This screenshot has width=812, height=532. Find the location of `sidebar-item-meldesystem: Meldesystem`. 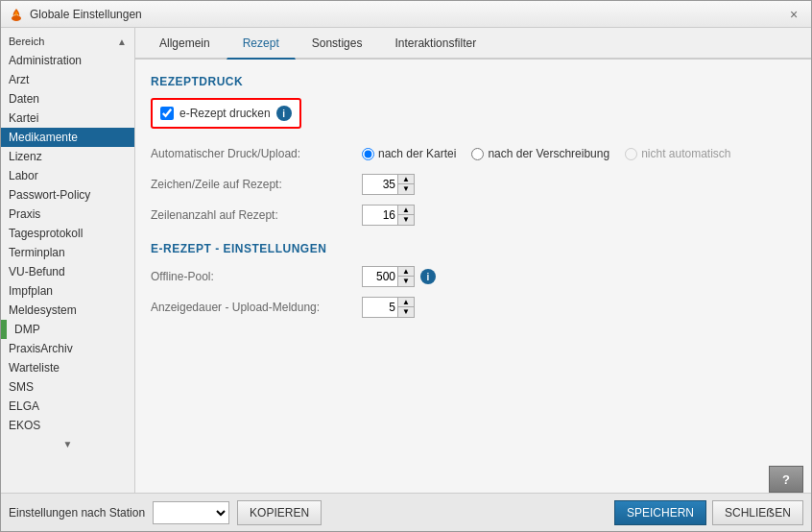

sidebar-item-meldesystem: Meldesystem is located at coordinates (67, 310).